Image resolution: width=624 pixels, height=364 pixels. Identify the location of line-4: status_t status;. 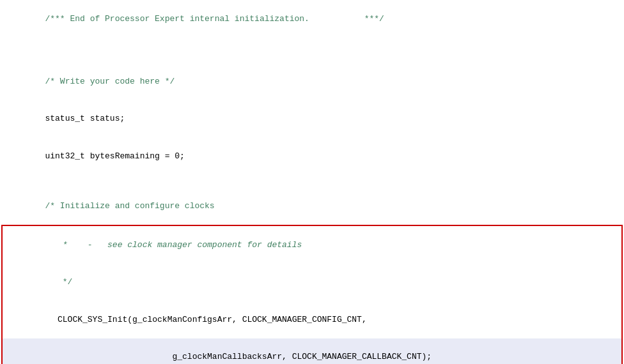
(312, 119).